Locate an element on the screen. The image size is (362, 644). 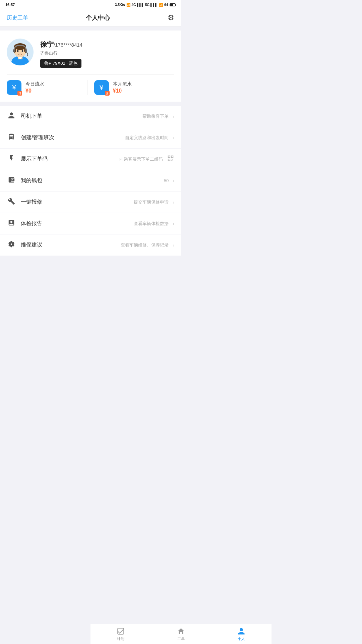
menu-show-qr-desc: 向乘客展示下单二维码 is located at coordinates (141, 159).